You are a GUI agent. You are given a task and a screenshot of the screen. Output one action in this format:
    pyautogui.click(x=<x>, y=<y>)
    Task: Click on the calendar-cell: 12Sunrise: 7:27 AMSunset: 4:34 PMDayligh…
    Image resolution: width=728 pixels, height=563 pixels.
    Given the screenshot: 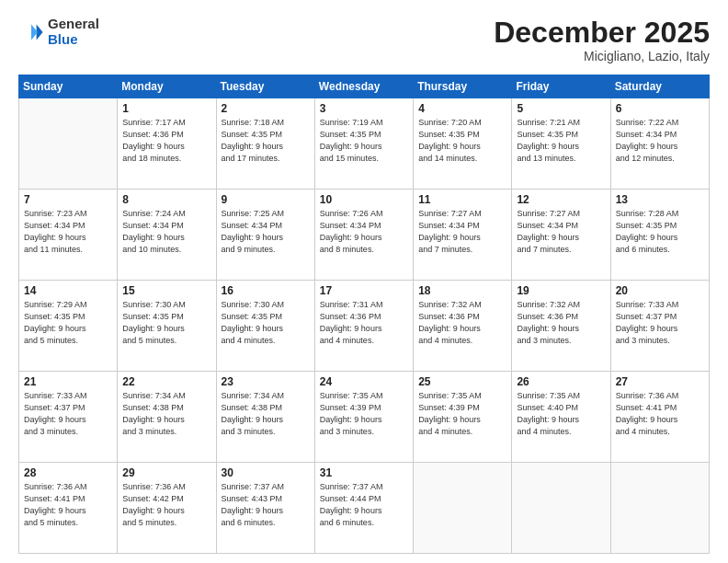 What is the action you would take?
    pyautogui.click(x=561, y=236)
    